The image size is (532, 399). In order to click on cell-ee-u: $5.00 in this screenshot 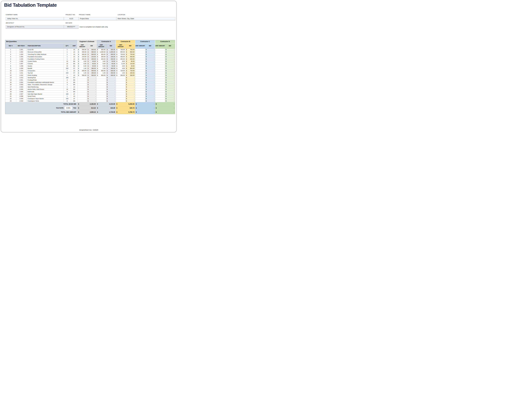, I will do `click(82, 64)`.